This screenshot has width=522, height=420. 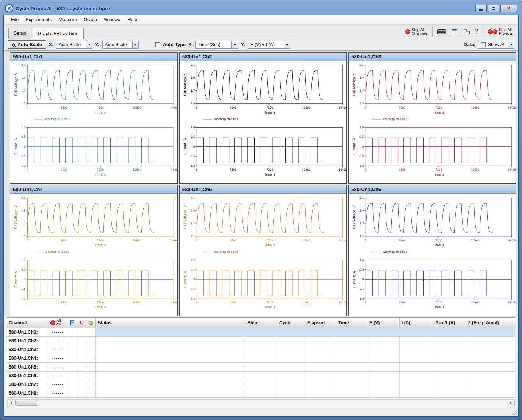 I want to click on auto-type-label: Auto Type, so click(x=174, y=45).